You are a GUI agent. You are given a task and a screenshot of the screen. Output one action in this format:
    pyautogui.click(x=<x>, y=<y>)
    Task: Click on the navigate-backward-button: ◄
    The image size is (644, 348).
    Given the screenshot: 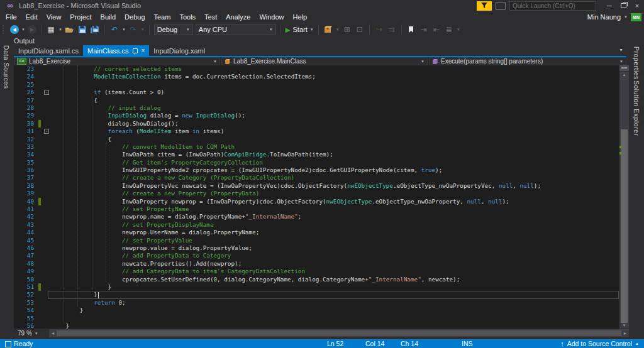 What is the action you would take?
    pyautogui.click(x=14, y=30)
    